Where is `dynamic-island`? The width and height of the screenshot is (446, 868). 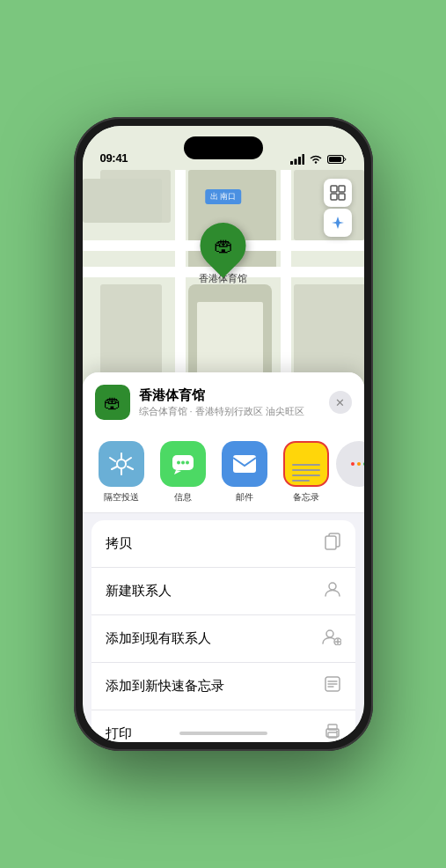
dynamic-island is located at coordinates (223, 148).